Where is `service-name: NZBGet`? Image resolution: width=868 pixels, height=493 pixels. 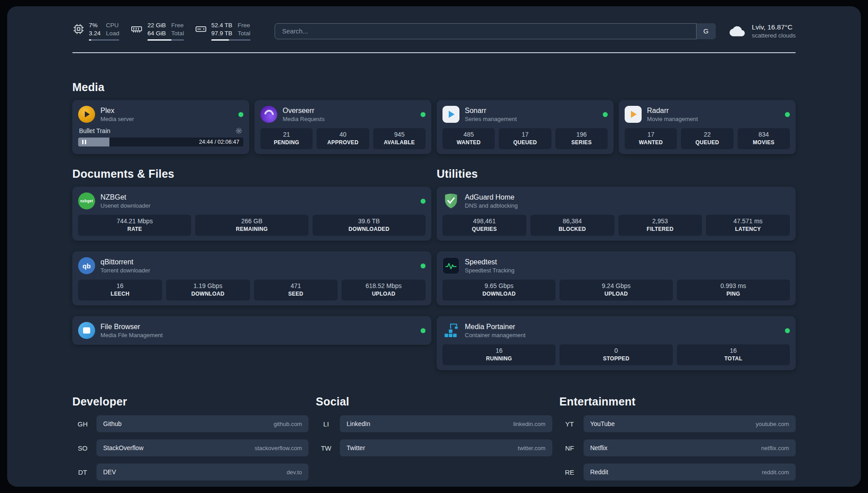
service-name: NZBGet is located at coordinates (125, 197).